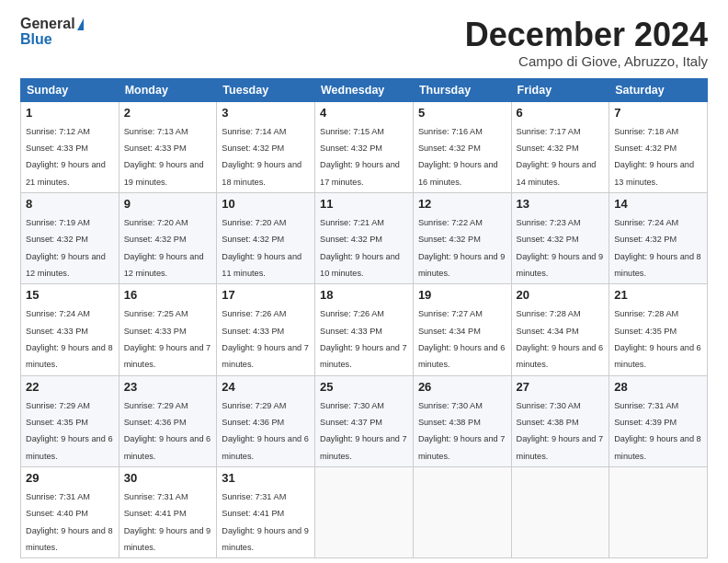 The width and height of the screenshot is (728, 563). Describe the element at coordinates (70, 329) in the screenshot. I see `table-row: 15 Sunrise: 7:24 AMSunset: 4:33 PMDaylig…` at that location.